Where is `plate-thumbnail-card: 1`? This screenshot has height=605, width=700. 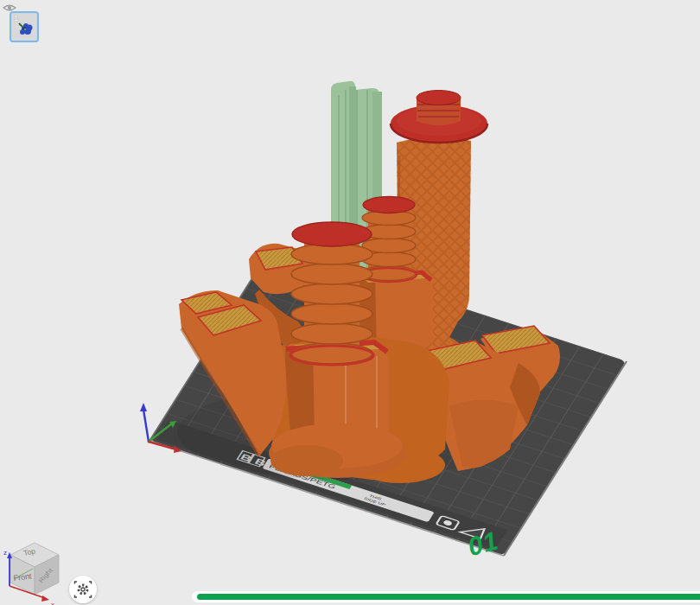
plate-thumbnail-card: 1 is located at coordinates (24, 27).